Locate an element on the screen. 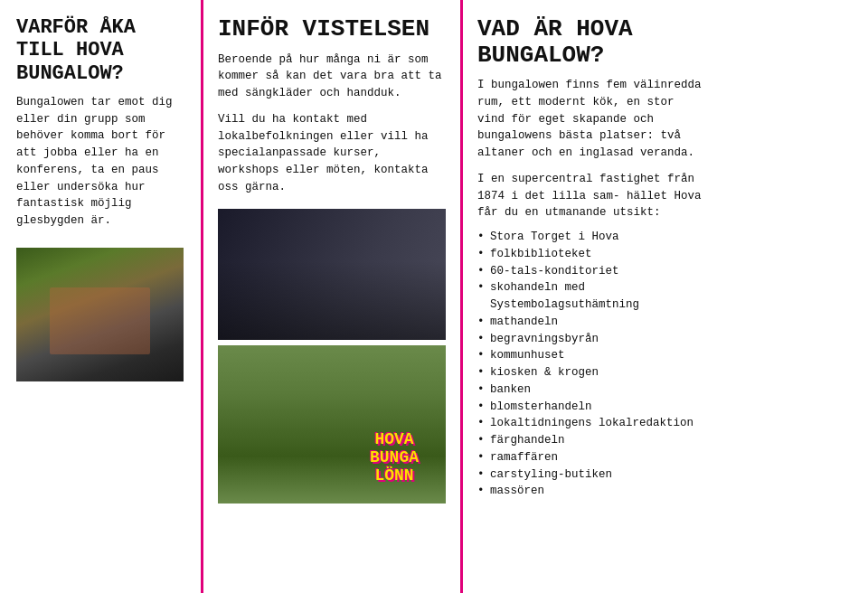 The width and height of the screenshot is (868, 593). col1-title: VARFÖR ÅKA TILL HOVA BUNGALOW? is located at coordinates (101, 51).